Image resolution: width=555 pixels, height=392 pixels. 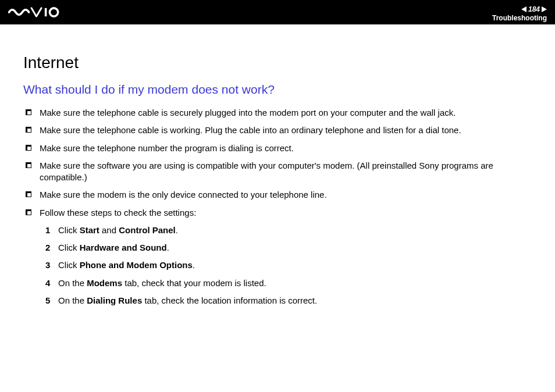 I want to click on step-item: 5 On the Dialing Rules tab, check the lo…, so click(x=289, y=301).